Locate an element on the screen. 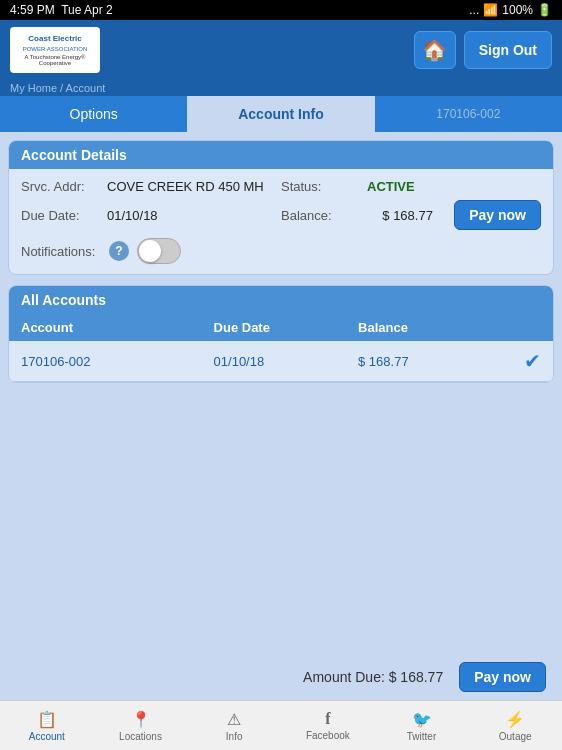 The height and width of the screenshot is (750, 562). bottom-nav: 📋 Account 📍 Locations ⚠ Info f Facebook … is located at coordinates (281, 725).